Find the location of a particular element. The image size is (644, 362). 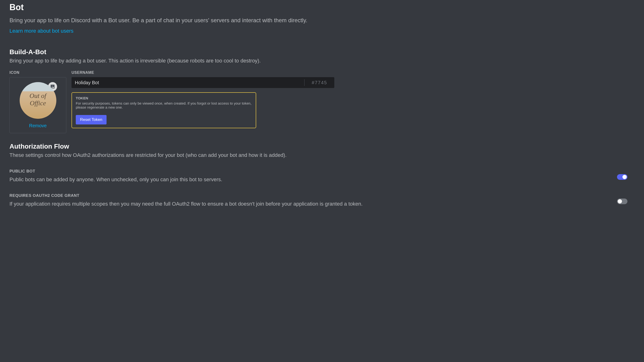

auth-flow-title: Authorization Flow is located at coordinates (322, 146).